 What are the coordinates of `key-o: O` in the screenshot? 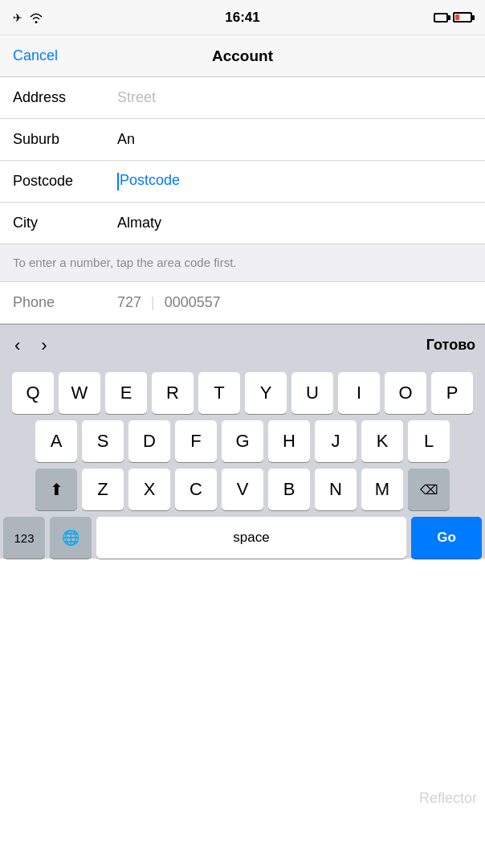 It's located at (406, 393).